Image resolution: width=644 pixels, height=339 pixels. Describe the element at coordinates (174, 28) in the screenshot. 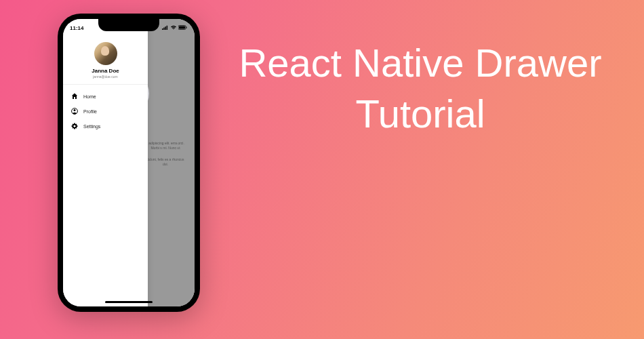

I see `wifi-icon` at that location.